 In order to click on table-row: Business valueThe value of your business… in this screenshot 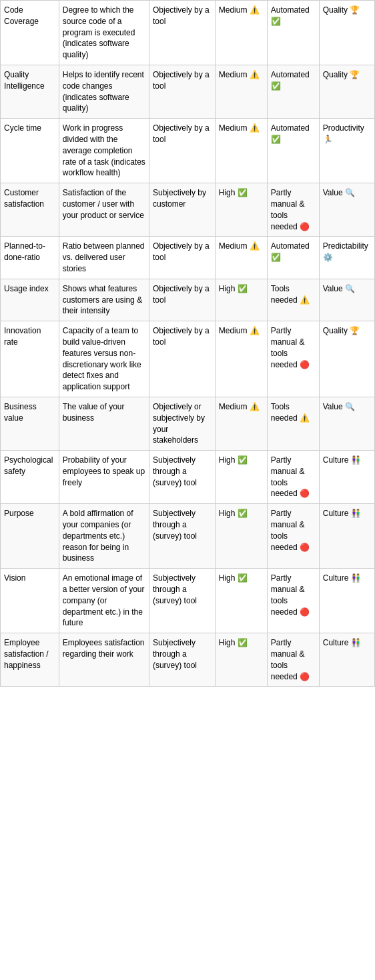, I will do `click(188, 423)`.